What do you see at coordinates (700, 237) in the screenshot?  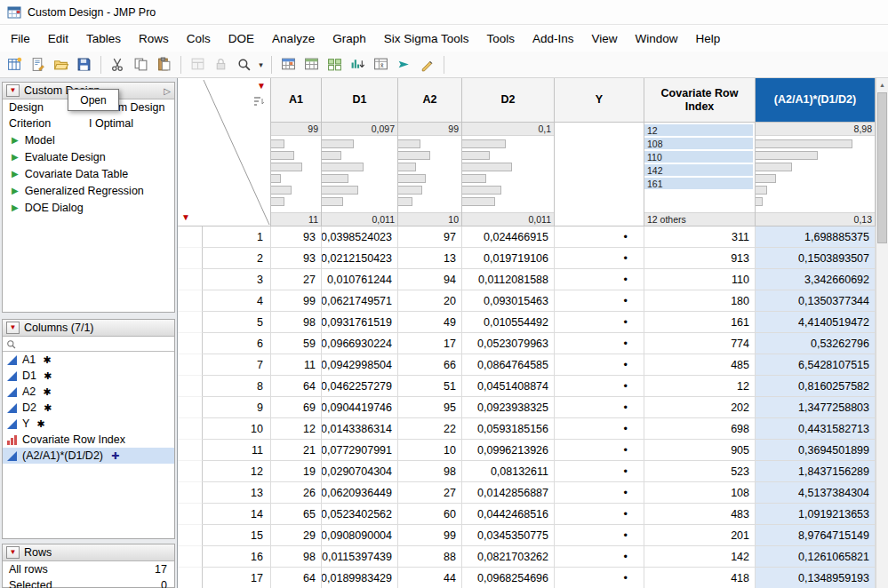 I see `cell-covariate-row-index: 311` at bounding box center [700, 237].